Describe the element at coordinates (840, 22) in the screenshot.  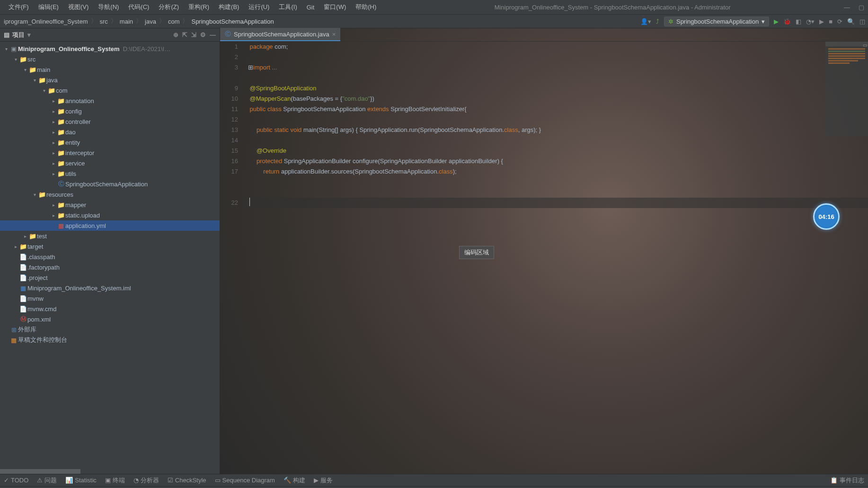
I see `git-update-icon: ⟳` at that location.